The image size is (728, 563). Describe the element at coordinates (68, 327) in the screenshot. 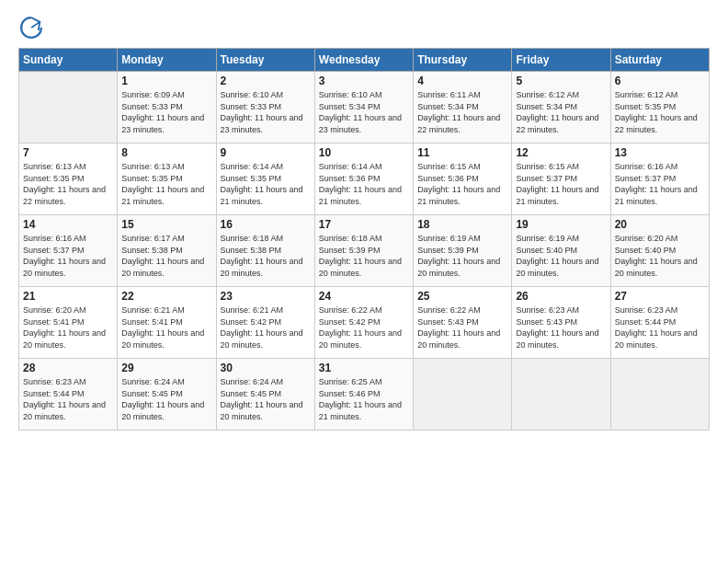

I see `day-info: Sunrise: 6:20 AMSunset: 5:41 PMDaylight:…` at that location.